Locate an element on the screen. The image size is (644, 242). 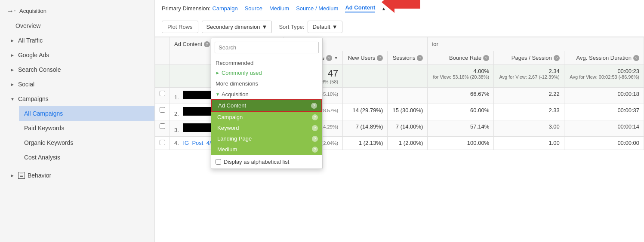
acquisition-section-label: ▼ Acquisition is located at coordinates (267, 95).